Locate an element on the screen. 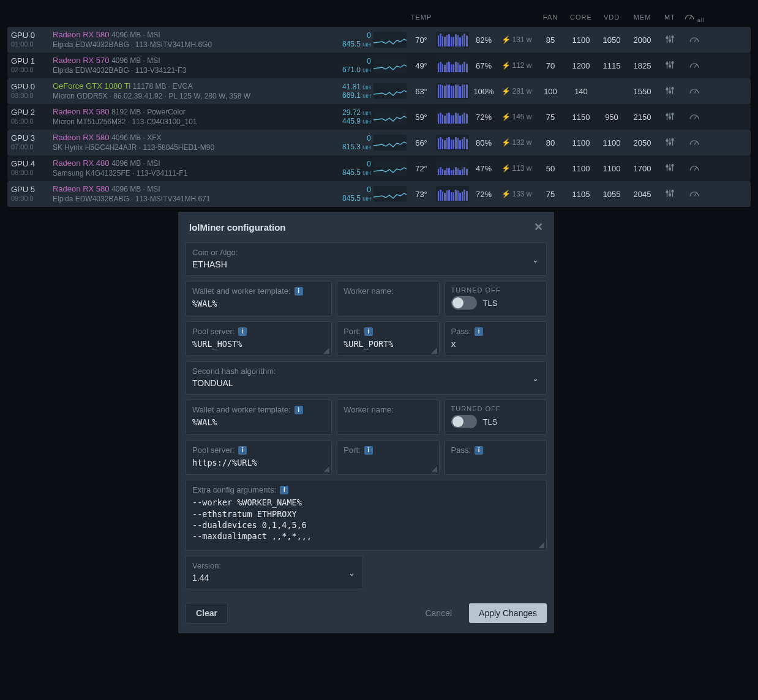 The width and height of the screenshot is (758, 700). gpu-row: GPU 001:00.0Radeon RX 580 4096 MB · MSIE… is located at coordinates (379, 40).